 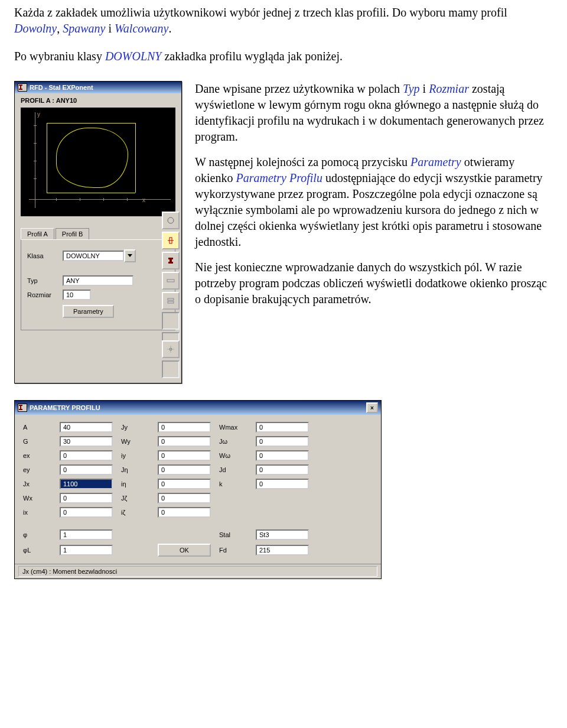 I want to click on rozmiar-input, so click(x=77, y=295).